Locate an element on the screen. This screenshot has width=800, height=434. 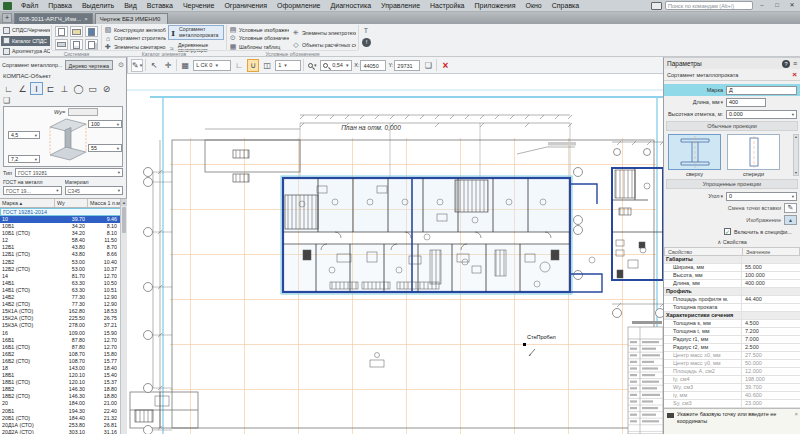
property-row: Толщина проката is located at coordinates (732, 308).